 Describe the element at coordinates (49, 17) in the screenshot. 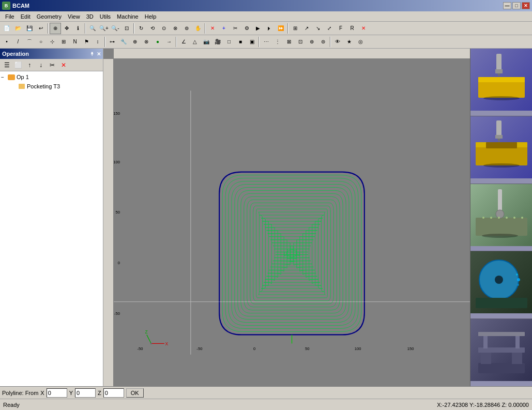

I see `menu-geometry: Geometry` at that location.